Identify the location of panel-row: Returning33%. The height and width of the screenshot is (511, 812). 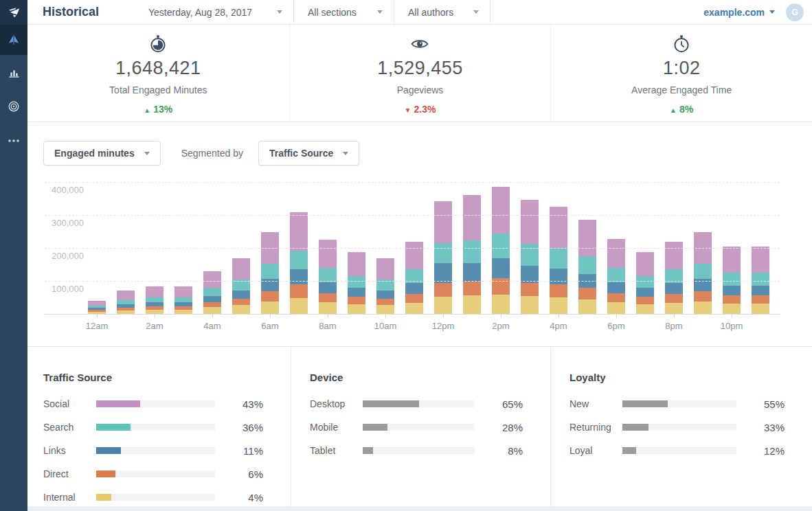
(677, 427).